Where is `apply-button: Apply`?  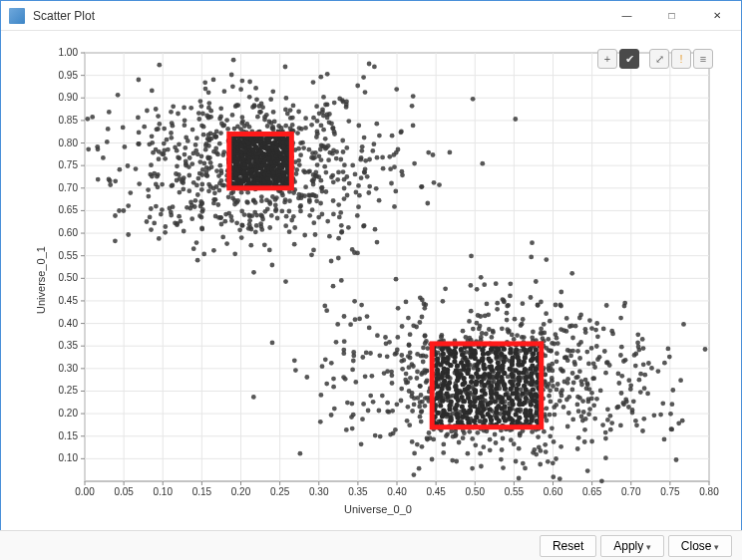 apply-button: Apply is located at coordinates (632, 546).